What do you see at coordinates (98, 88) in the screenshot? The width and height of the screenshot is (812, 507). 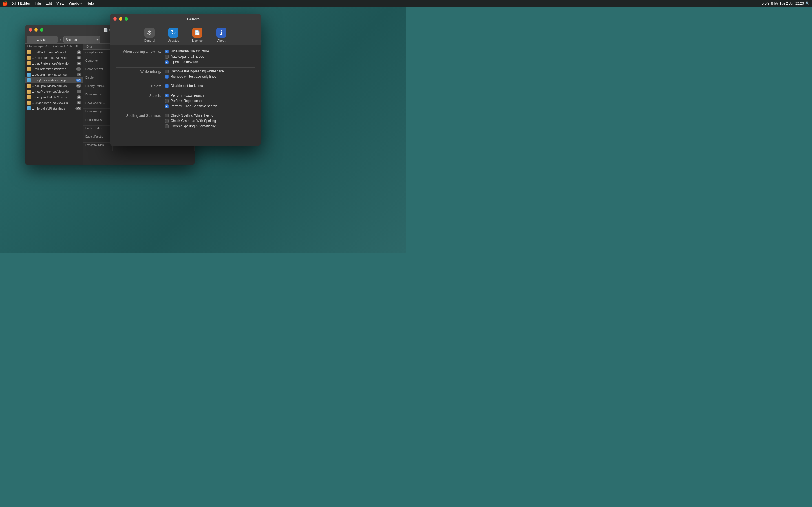 I see `cell-id: DisplayPrefere...` at bounding box center [98, 88].